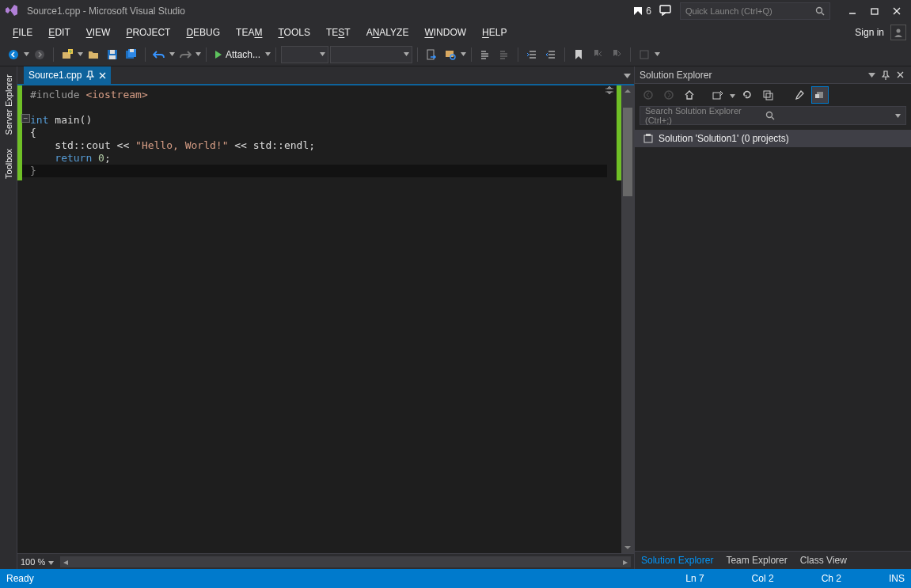 The image size is (911, 588). What do you see at coordinates (305, 55) in the screenshot?
I see `solution-config-combo` at bounding box center [305, 55].